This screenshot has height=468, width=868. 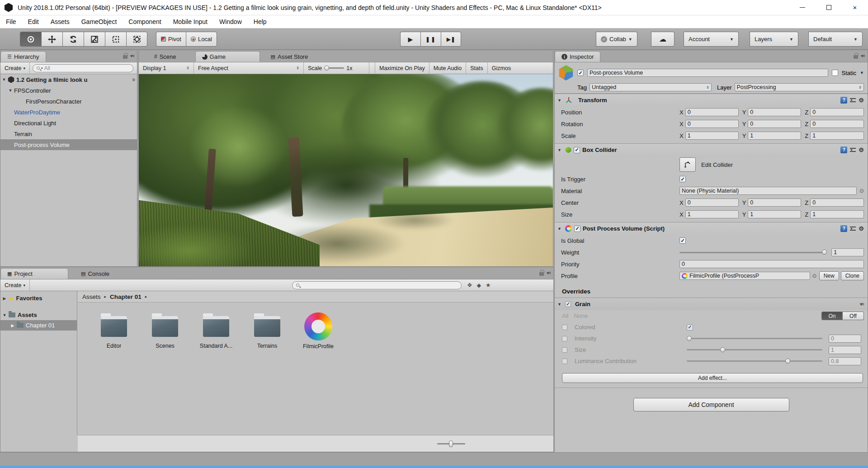 I want to click on gizmos-dropdown: Gizmos, so click(x=501, y=68).